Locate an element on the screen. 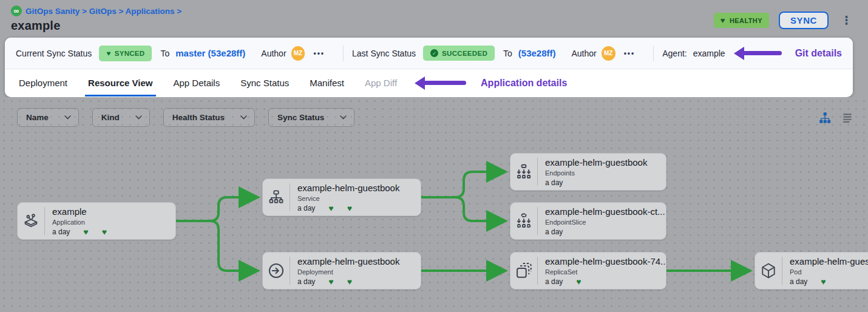  tab-app-diff: App Diff is located at coordinates (381, 83).